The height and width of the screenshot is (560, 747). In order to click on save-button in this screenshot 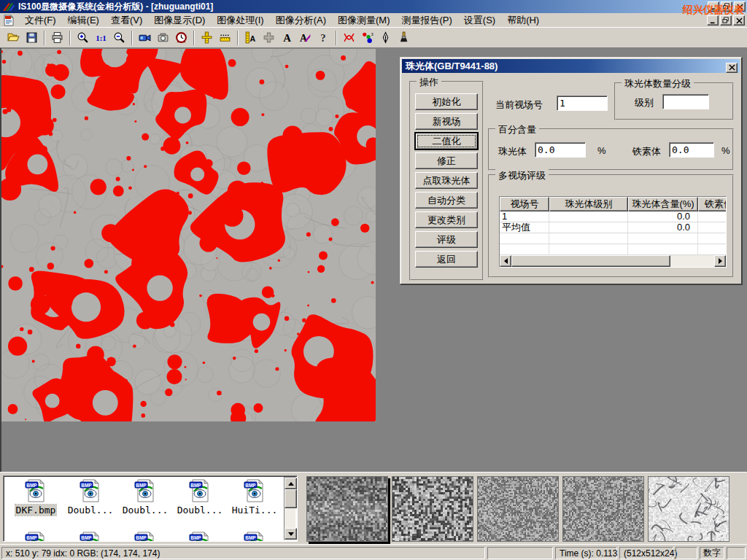, I will do `click(32, 38)`.